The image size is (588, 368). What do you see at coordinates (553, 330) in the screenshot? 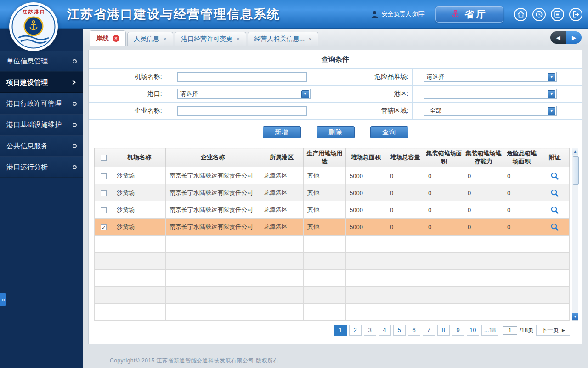
I see `next-page-button: 下一页 ▶` at bounding box center [553, 330].